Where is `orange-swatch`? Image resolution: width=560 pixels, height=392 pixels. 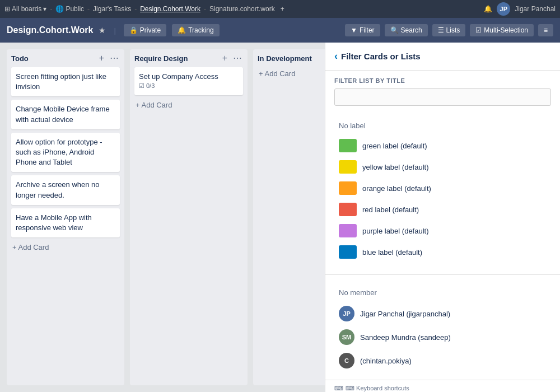
orange-swatch is located at coordinates (348, 188).